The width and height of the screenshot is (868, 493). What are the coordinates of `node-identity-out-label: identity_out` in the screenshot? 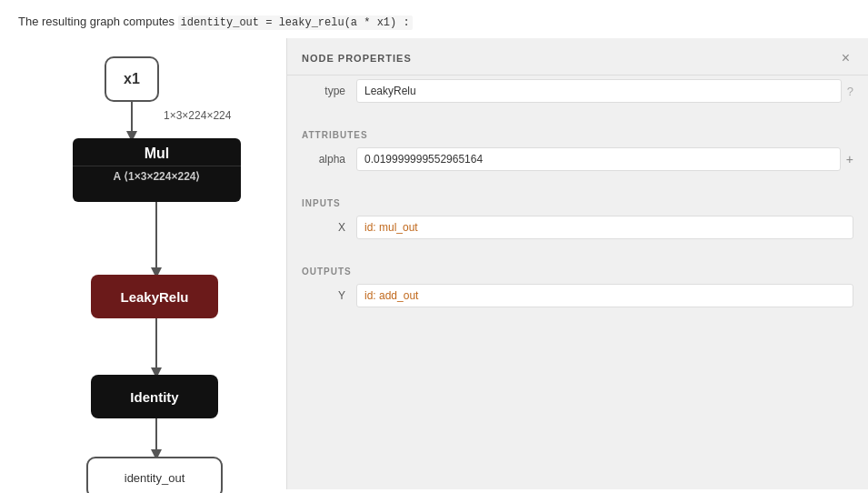 It's located at (155, 478).